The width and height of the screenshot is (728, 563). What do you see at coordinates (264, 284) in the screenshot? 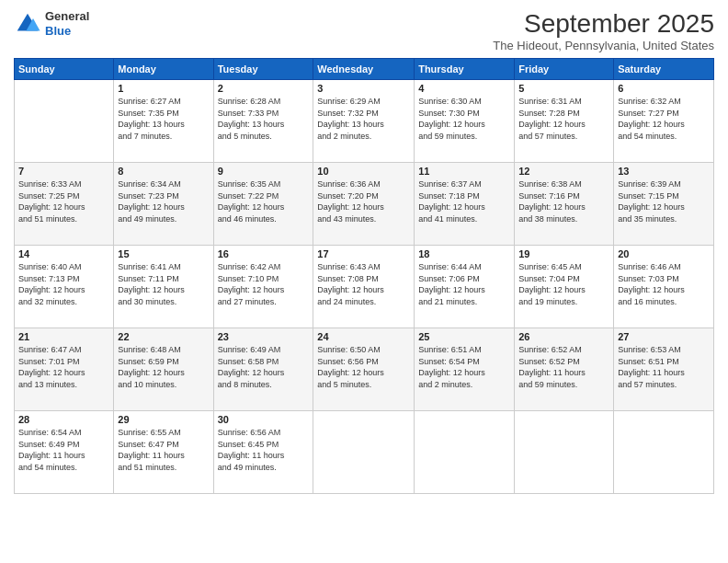
I see `day-info: Sunrise: 6:42 AM Sunset: 7:10 PM Dayligh…` at bounding box center [264, 284].